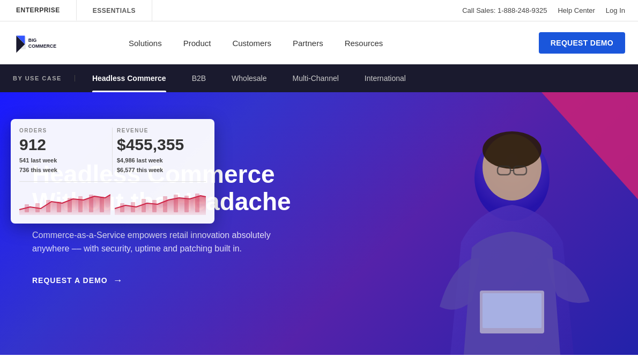  What do you see at coordinates (70, 280) in the screenshot?
I see `hero-cta-text: REQUEST A DEMO` at bounding box center [70, 280].